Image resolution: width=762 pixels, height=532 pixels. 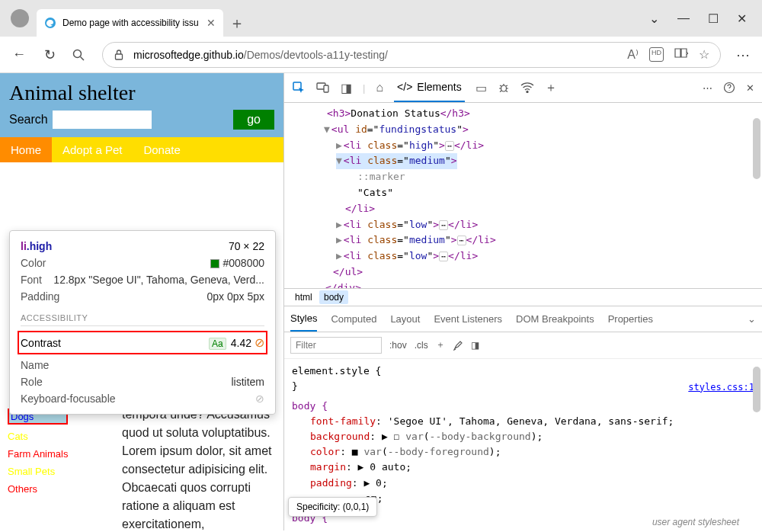 I want to click on menu-icon: ⋯, so click(x=743, y=55).